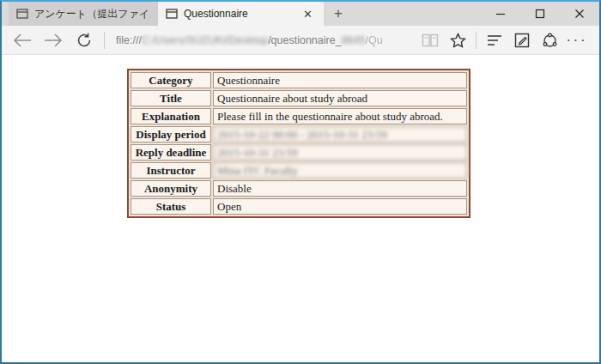 The width and height of the screenshot is (601, 364). Describe the element at coordinates (299, 153) in the screenshot. I see `table-row: Reply deadline2015-10-31 23:59` at that location.